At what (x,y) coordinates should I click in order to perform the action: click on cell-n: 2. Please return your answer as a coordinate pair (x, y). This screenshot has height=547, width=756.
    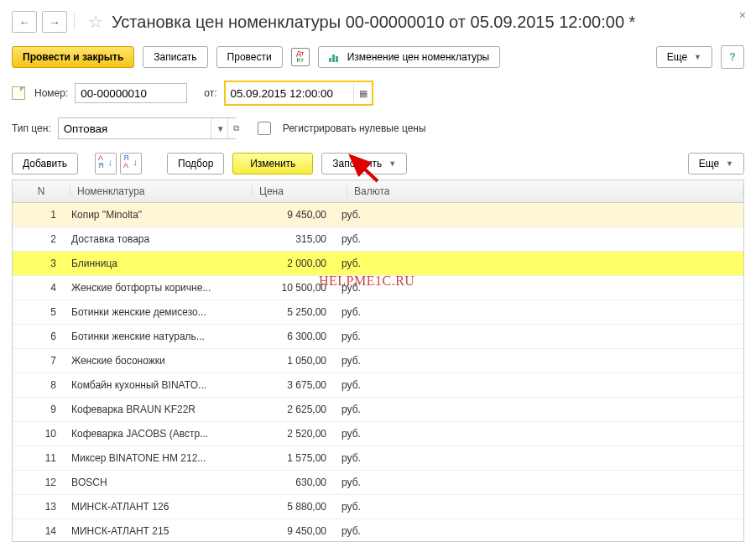
    Looking at the image, I should click on (39, 239).